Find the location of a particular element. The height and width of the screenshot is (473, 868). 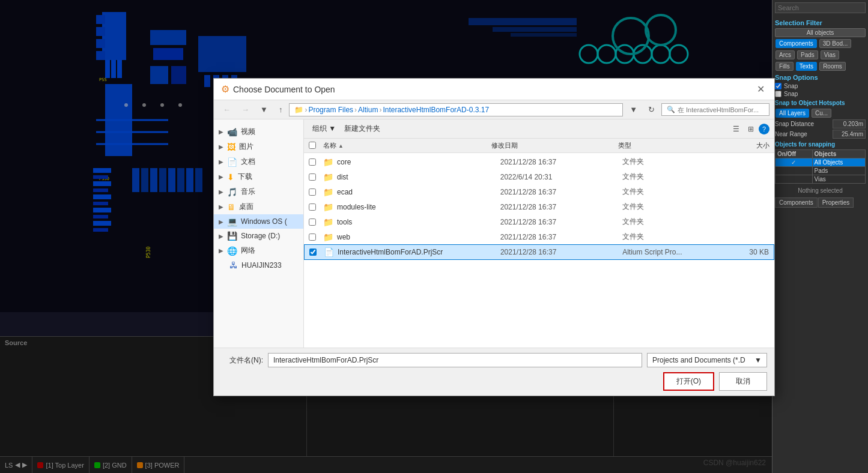

pads-check is located at coordinates (794, 171).